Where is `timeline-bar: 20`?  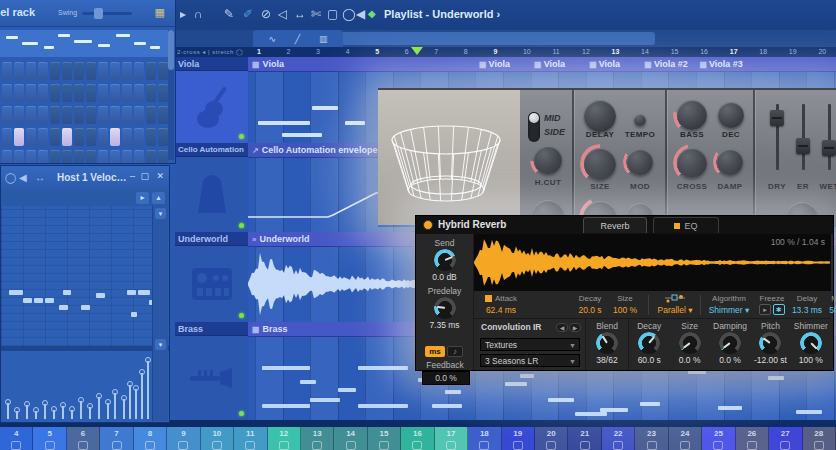 timeline-bar: 20 is located at coordinates (826, 52).